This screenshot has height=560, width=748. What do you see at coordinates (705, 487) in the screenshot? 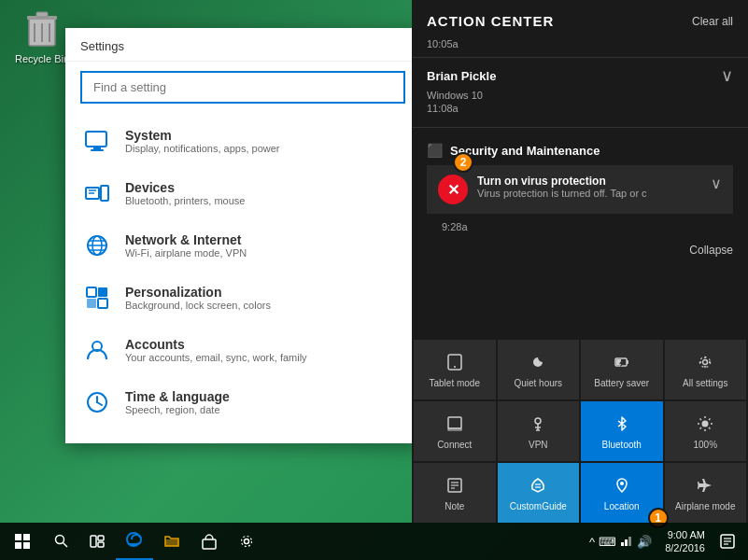
I see `airplane-mode-icon` at bounding box center [705, 487].